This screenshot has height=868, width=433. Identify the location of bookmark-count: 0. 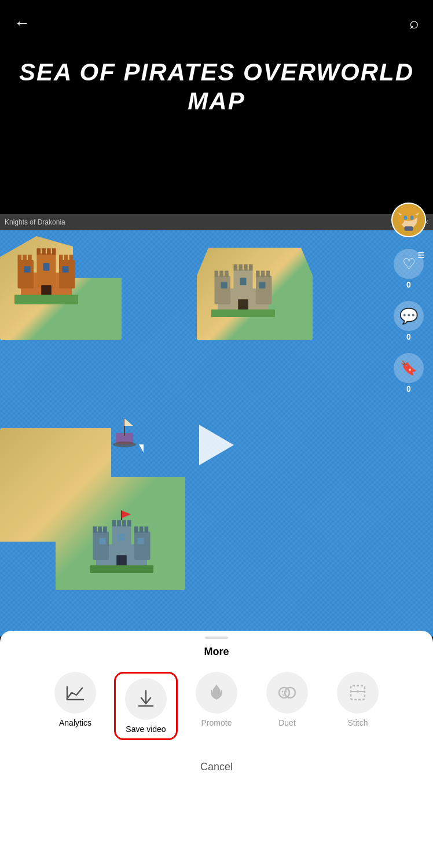
(409, 389).